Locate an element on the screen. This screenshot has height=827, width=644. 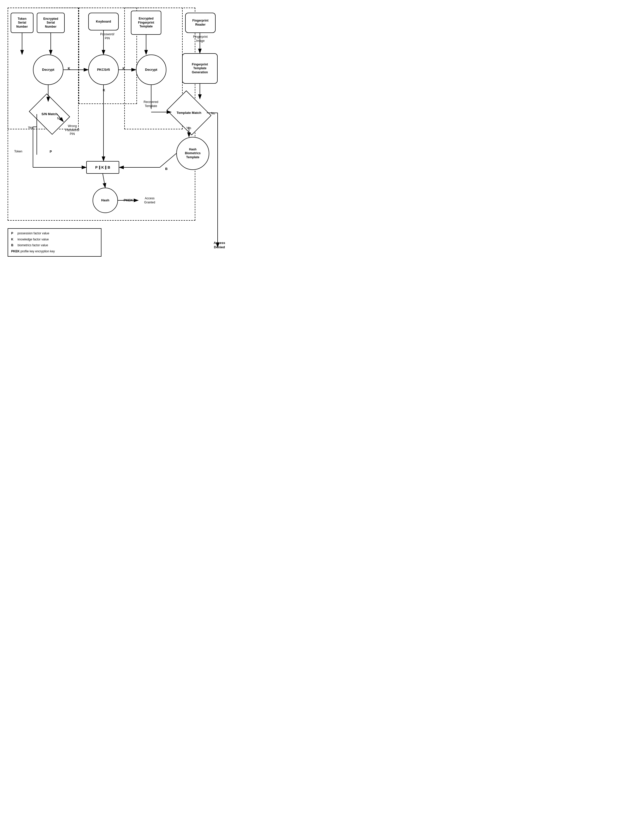
keyboard-label: Keyboard is located at coordinates (103, 22).